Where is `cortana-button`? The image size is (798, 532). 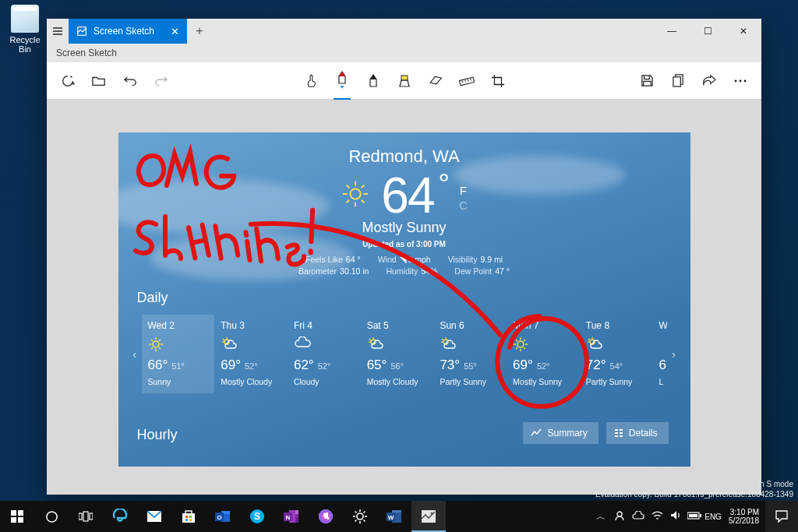
cortana-button is located at coordinates (51, 516).